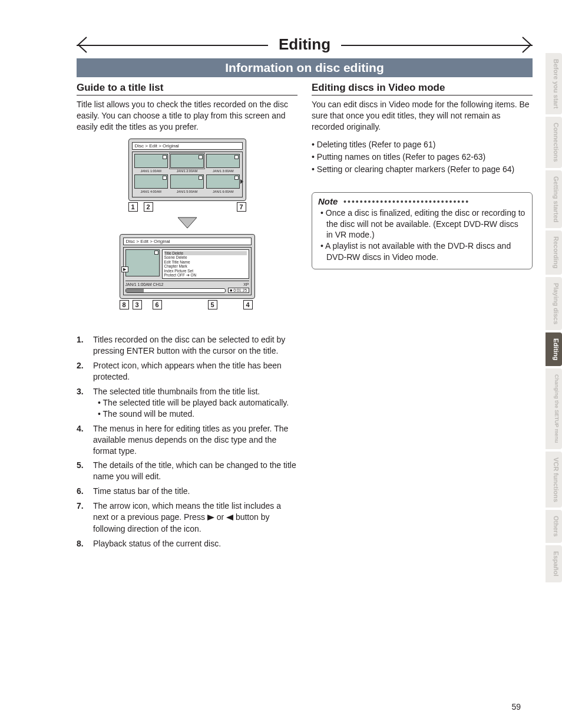 The width and height of the screenshot is (562, 728). Describe the element at coordinates (554, 318) in the screenshot. I see `side-tab-navigation: Before you start Connections Getting sta…` at that location.